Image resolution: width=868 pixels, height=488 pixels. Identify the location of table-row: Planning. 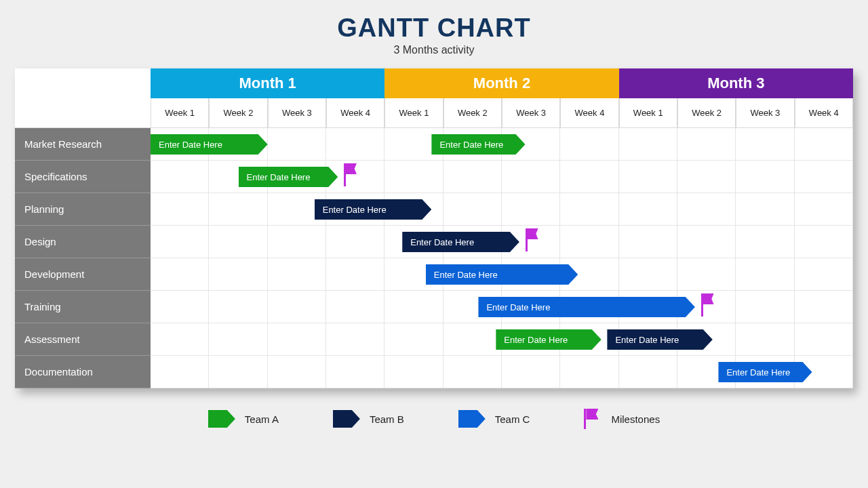
(434, 209).